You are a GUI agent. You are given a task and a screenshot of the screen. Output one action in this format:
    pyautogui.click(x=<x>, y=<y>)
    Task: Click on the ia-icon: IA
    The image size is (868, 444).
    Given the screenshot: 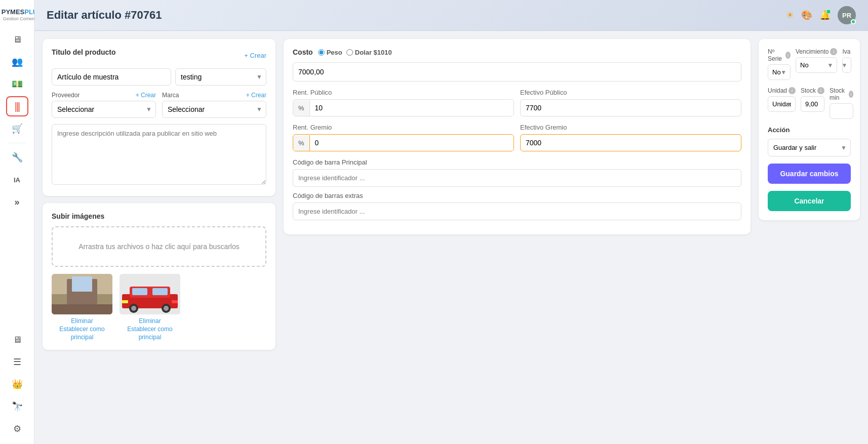 What is the action you would take?
    pyautogui.click(x=17, y=180)
    